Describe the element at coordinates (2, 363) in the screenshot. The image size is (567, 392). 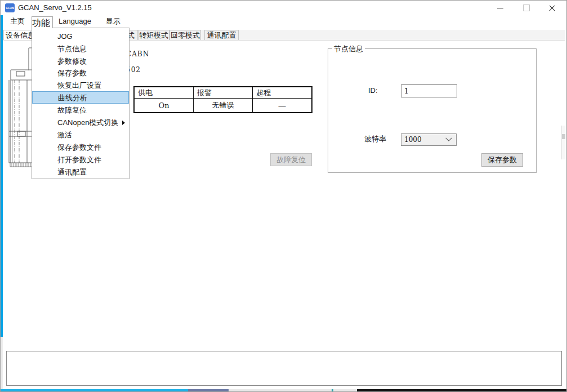
I see `left-gray-strip` at that location.